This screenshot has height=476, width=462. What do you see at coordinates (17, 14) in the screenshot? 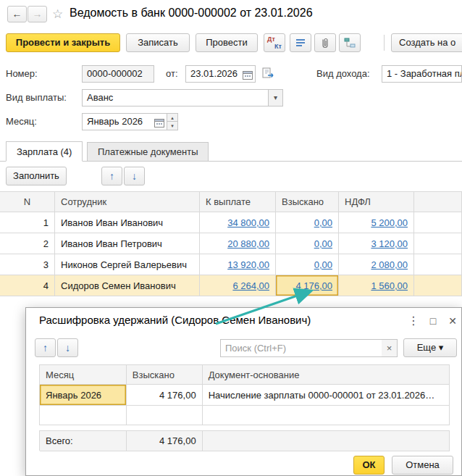
I see `back-icon: ←` at bounding box center [17, 14].